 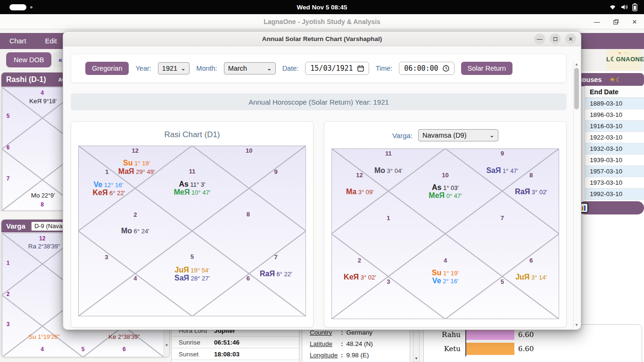 I want to click on gregorian-button: Gregorian, so click(x=107, y=68).